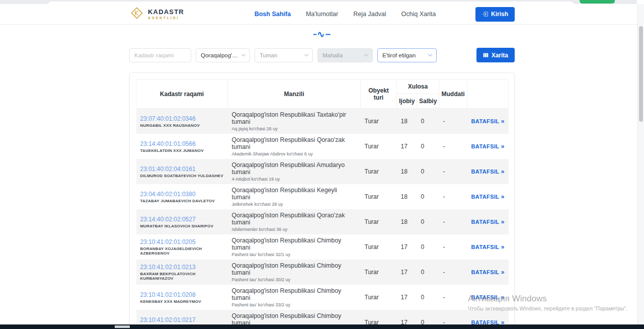  I want to click on address-street: Pashent tau' ko'chasi 33/2 uy, so click(294, 305).